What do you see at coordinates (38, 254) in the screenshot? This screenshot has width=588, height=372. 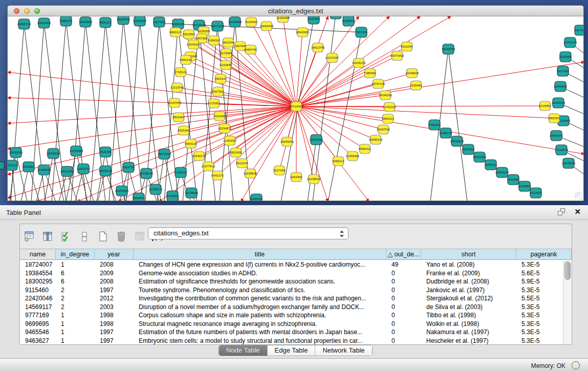 I see `column-header-name: name` at bounding box center [38, 254].